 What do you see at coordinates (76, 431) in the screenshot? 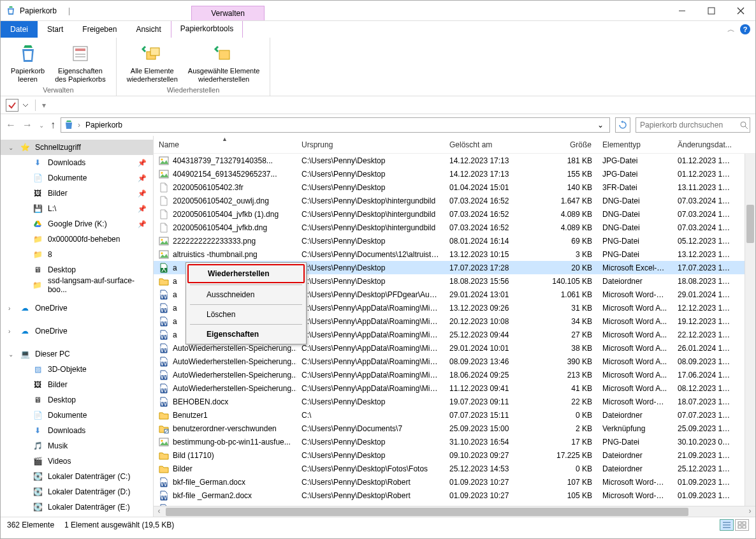
I see `nav-downloads-pc: ⬇Downloads` at bounding box center [76, 431].